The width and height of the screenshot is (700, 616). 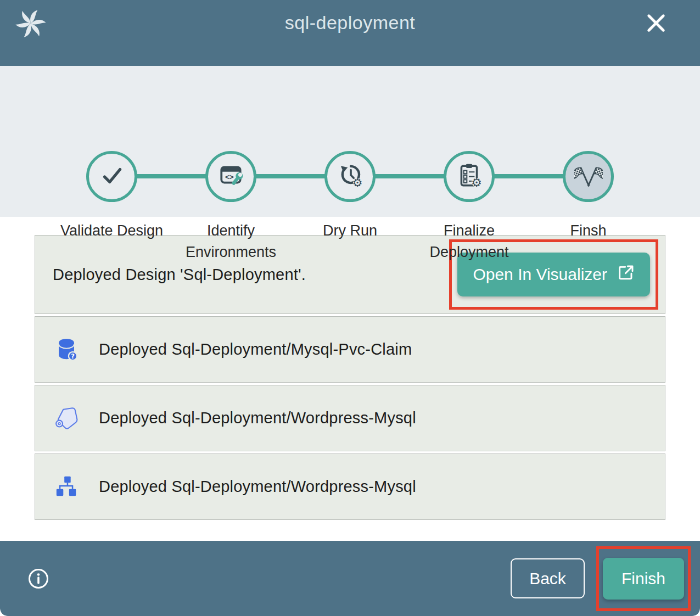 I want to click on check-icon, so click(x=112, y=177).